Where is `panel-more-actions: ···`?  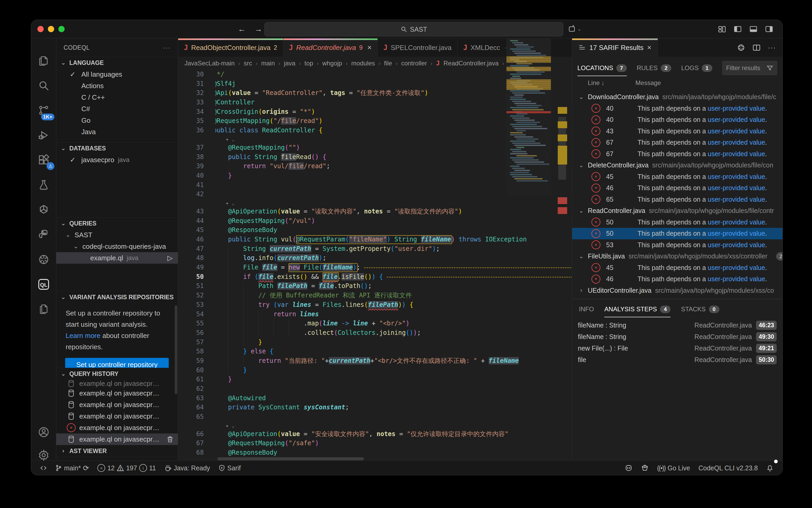
panel-more-actions: ··· is located at coordinates (772, 48).